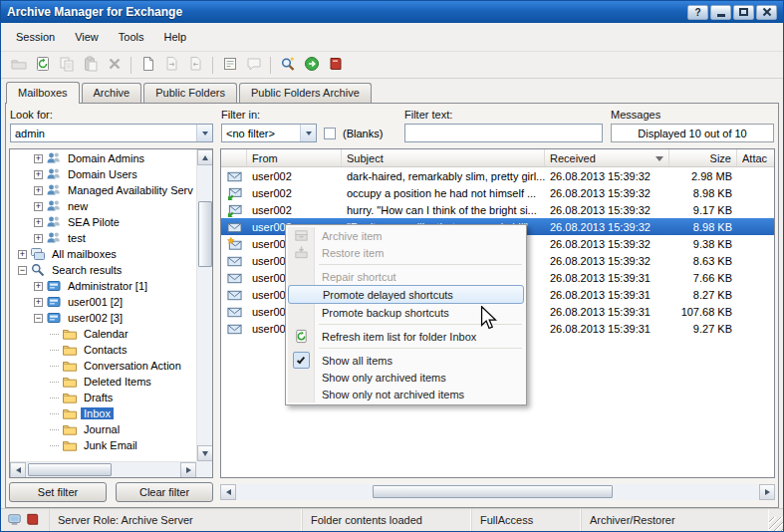 This screenshot has width=784, height=532. What do you see at coordinates (104, 206) in the screenshot?
I see `tree-item-new: +new` at bounding box center [104, 206].